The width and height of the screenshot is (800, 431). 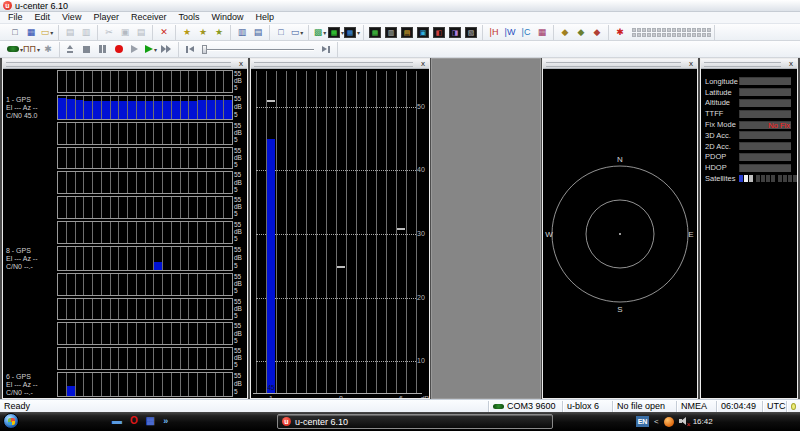 I want to click on watch-meter-button: |W, so click(x=510, y=32).